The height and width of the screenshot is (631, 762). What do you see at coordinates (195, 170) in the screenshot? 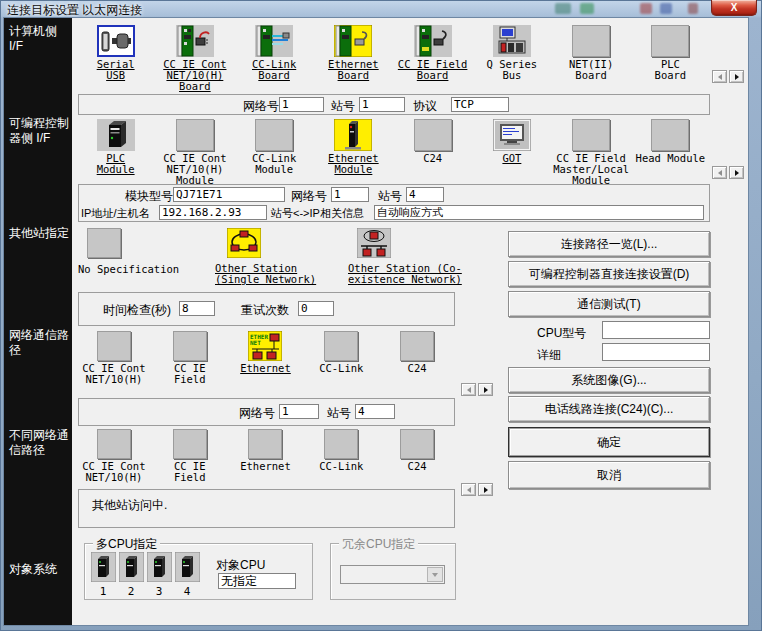
I see `plcif-ccie-cont-module-label: CC IE Cont NET/10(H) Module` at bounding box center [195, 170].